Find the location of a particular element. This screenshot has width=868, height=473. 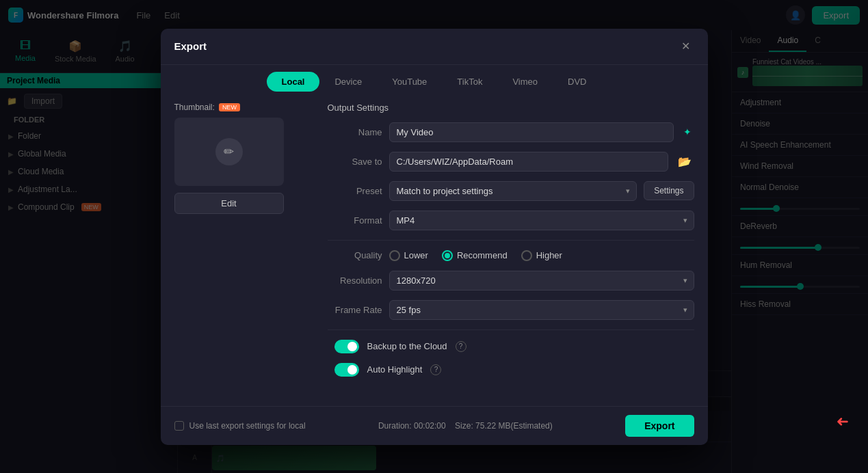

arrow-indicator: ➜ is located at coordinates (843, 422).